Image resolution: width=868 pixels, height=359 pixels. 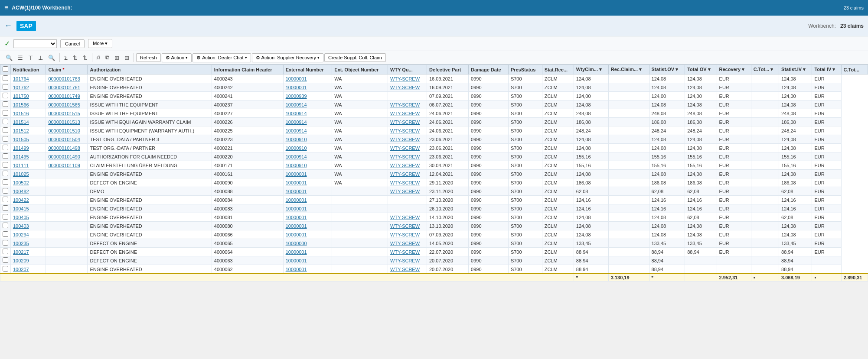 I want to click on link-6-7: WTY-SCREW, so click(x=405, y=131).